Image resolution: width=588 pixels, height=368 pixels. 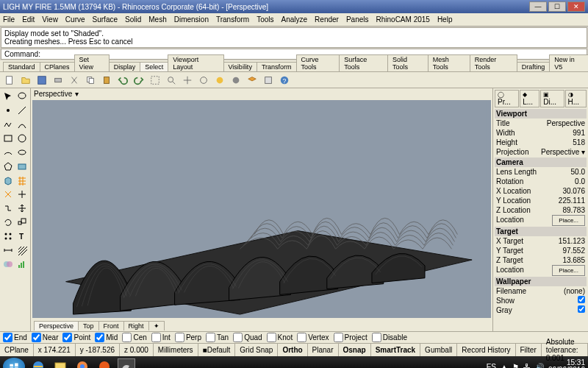 What do you see at coordinates (82, 364) in the screenshot?
I see `chrome-icon` at bounding box center [82, 364].